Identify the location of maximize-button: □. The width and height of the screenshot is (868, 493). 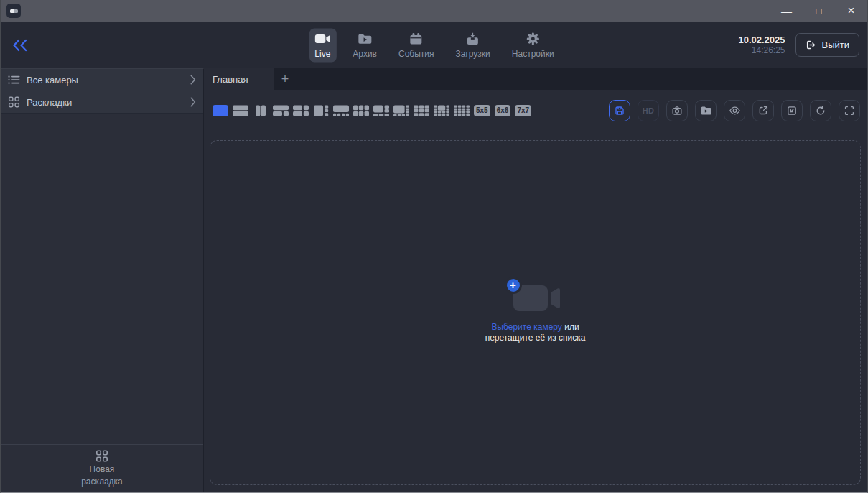
(818, 11).